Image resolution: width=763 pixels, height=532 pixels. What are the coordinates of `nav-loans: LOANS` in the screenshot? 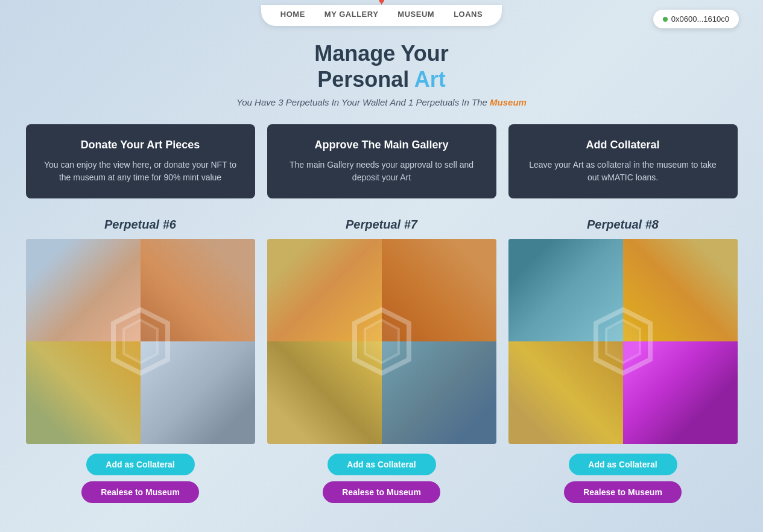 It's located at (468, 14).